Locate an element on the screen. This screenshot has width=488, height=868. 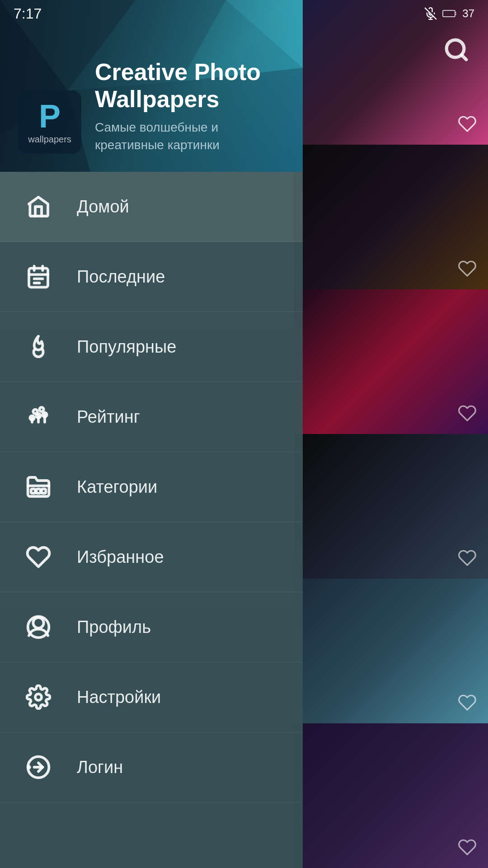
app-logo: P wallpapers is located at coordinates (50, 122).